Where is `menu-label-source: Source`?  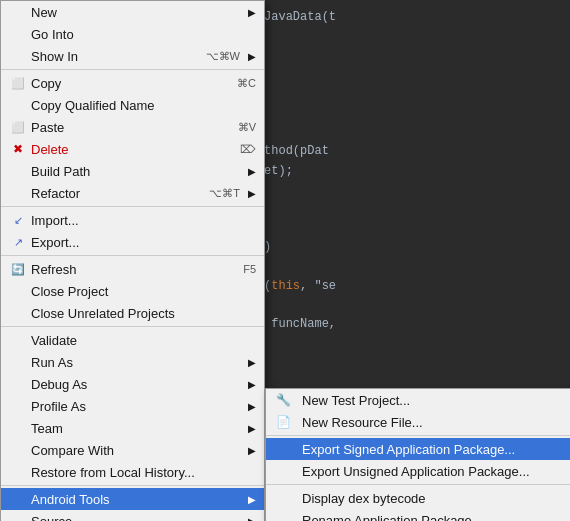
menu-label-source: Source is located at coordinates (136, 518).